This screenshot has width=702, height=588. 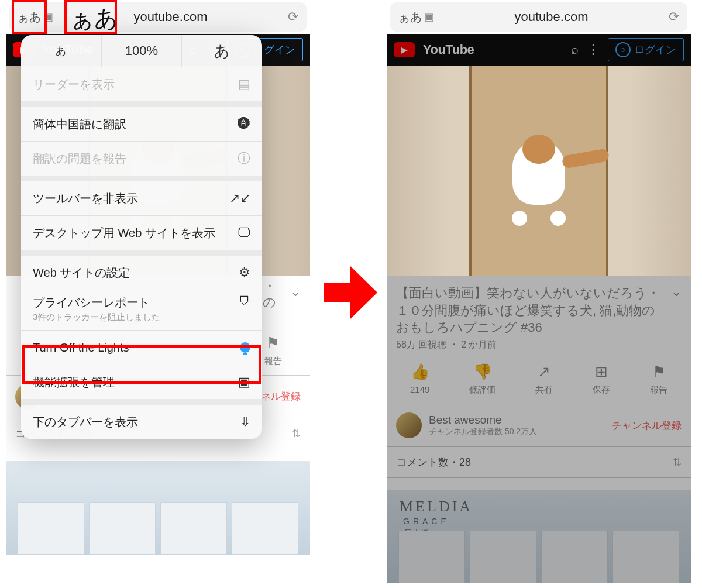 I want to click on search-icon: ⌕, so click(x=574, y=50).